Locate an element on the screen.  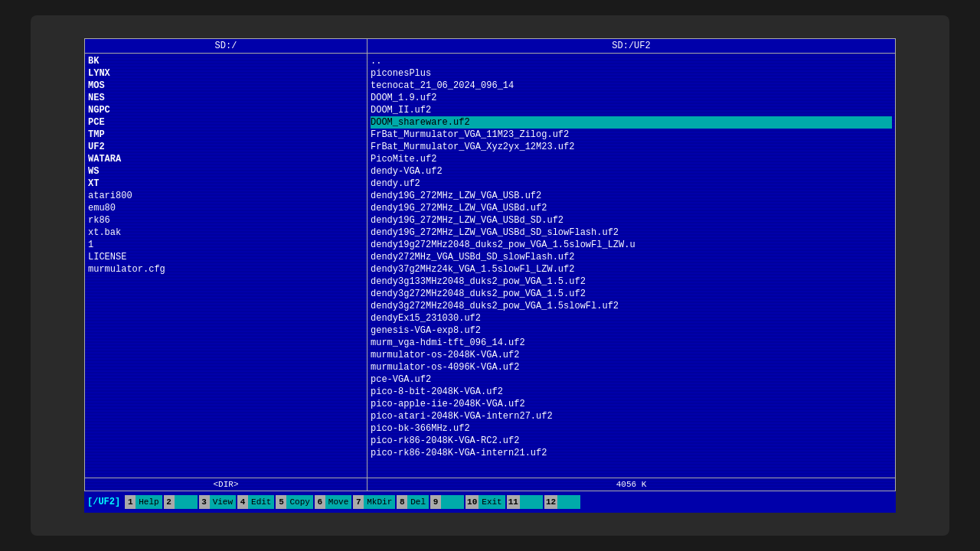
left-file-item: PCE is located at coordinates (226, 122).